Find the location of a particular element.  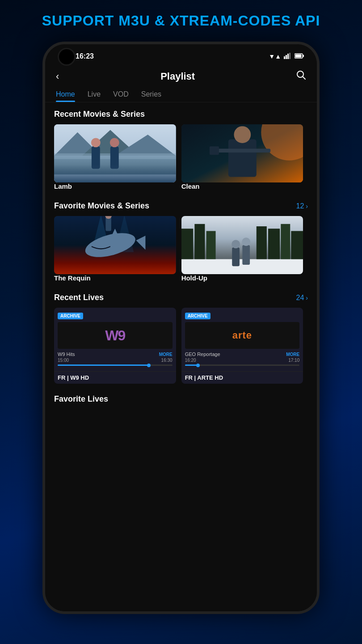

arte-end-time: 17:10 is located at coordinates (294, 360).